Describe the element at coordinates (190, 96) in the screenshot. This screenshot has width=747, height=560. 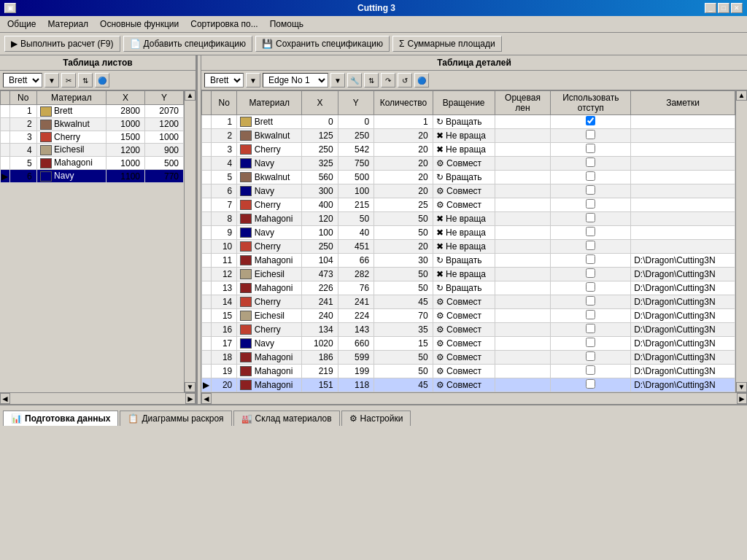
I see `scroll-up-btn: ▲` at that location.